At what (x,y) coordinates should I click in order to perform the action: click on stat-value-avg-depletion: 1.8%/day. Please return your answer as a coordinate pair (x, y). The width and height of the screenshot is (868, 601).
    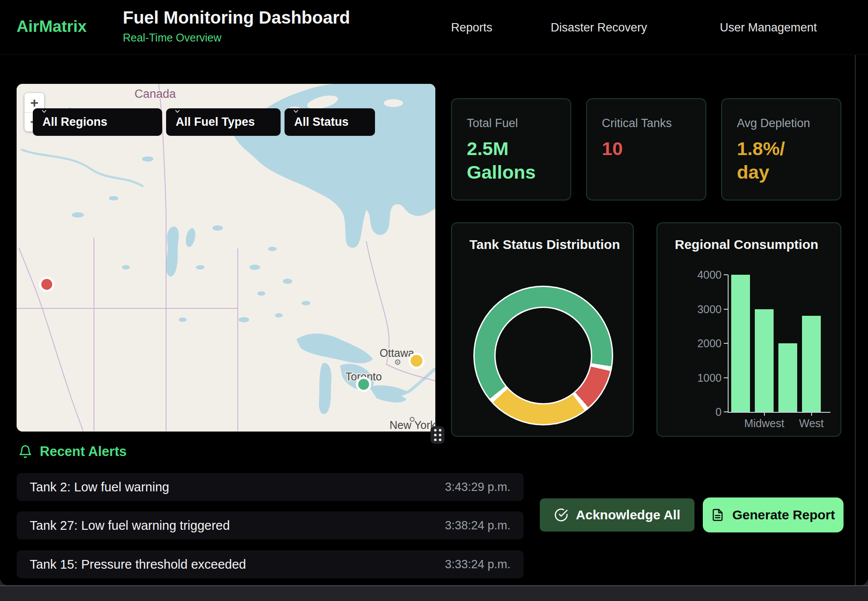
    Looking at the image, I should click on (781, 161).